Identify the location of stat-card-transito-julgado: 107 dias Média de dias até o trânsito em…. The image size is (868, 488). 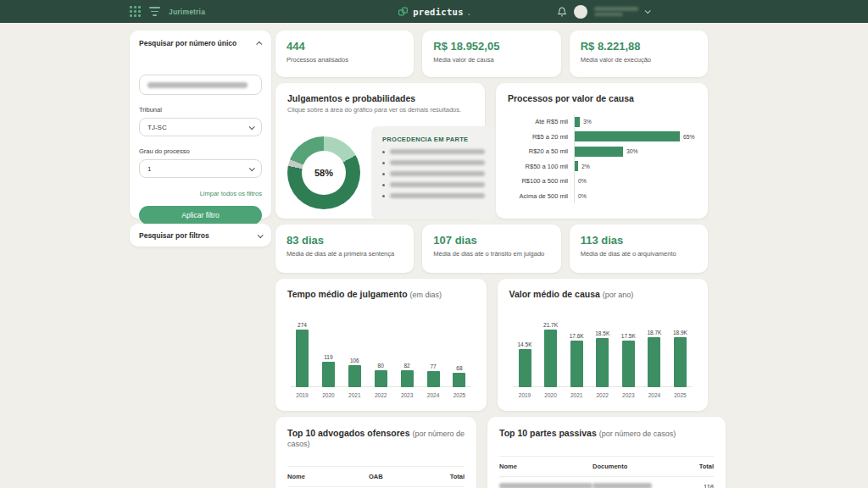
(492, 249).